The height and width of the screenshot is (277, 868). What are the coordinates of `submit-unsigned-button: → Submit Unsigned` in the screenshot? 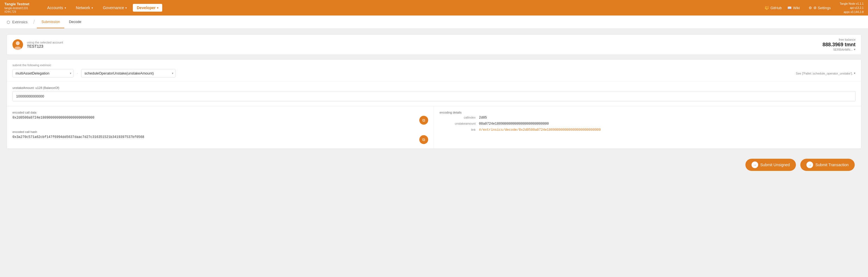 It's located at (771, 165).